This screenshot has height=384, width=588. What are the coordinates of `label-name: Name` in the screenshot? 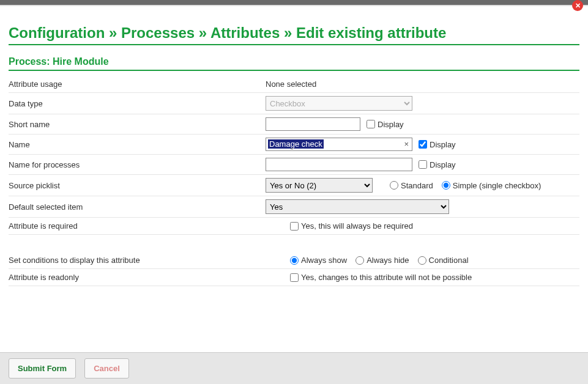 It's located at (137, 144).